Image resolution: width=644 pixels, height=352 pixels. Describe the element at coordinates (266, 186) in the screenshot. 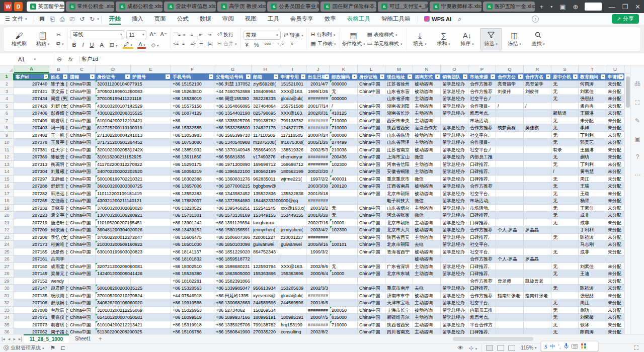

I see `cell: bgbgbow@` at that location.